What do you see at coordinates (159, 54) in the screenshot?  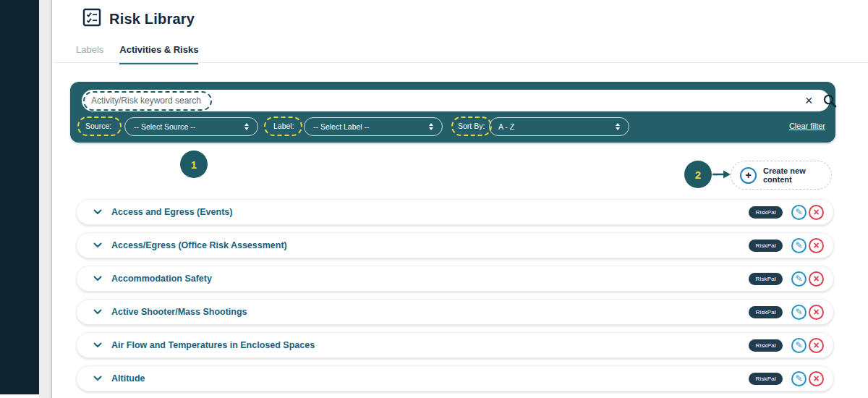 I see `tab-activities-risks: Activities & Risks` at bounding box center [159, 54].